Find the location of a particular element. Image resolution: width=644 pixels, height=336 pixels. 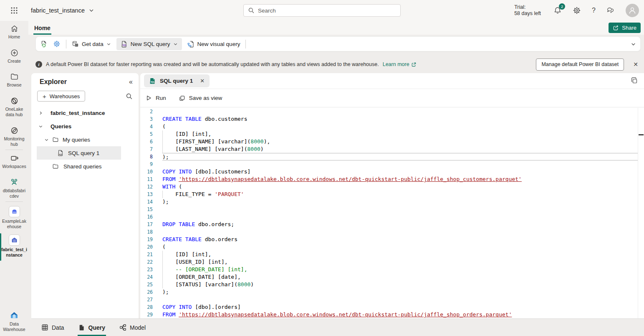

tree-item-warehouse: fabric_test_instance is located at coordinates (85, 113).